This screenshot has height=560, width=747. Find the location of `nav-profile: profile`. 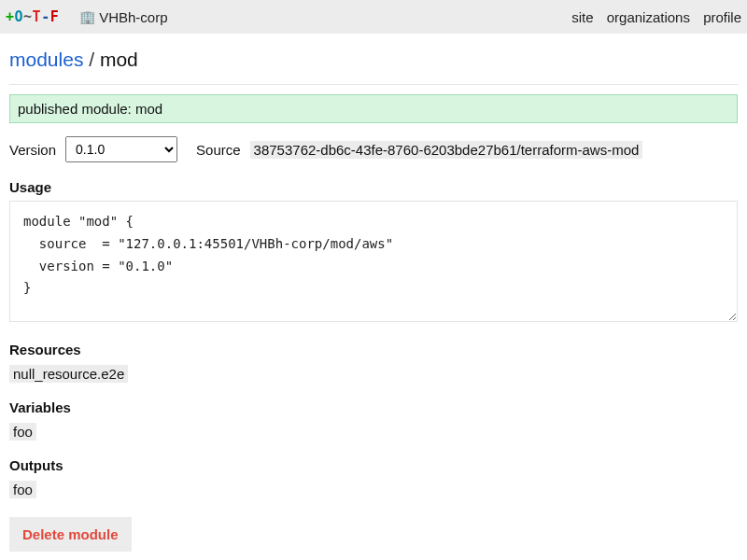

nav-profile: profile is located at coordinates (723, 17).